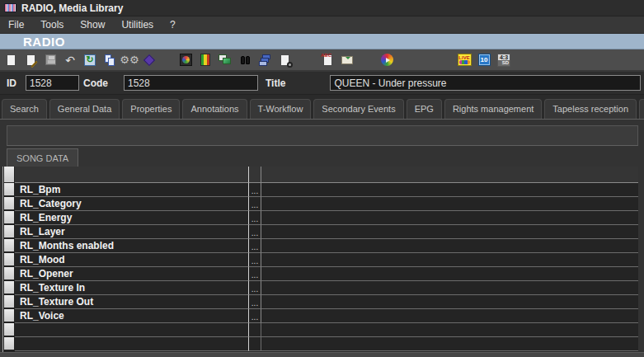  I want to click on menu-item: Tools, so click(52, 25).